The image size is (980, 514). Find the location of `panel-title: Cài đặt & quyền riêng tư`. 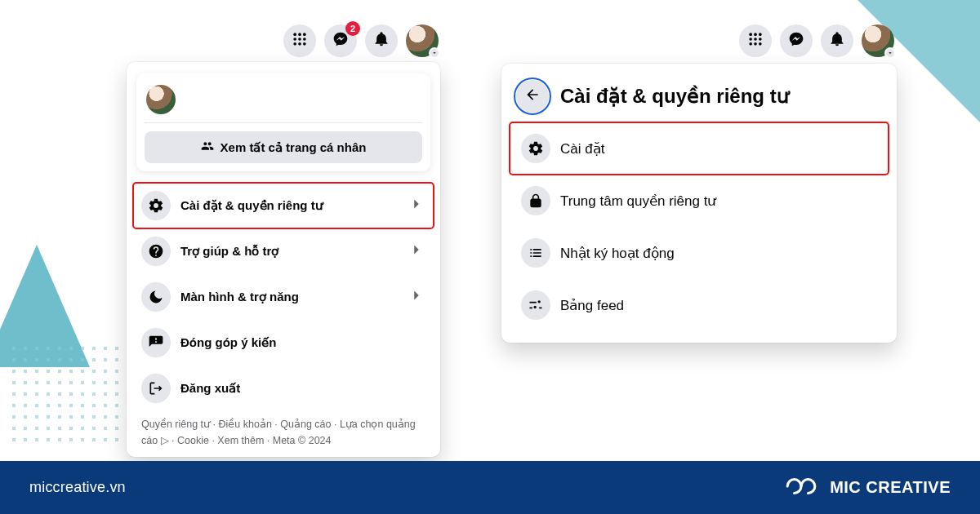

panel-title: Cài đặt & quyền riêng tư is located at coordinates (675, 96).